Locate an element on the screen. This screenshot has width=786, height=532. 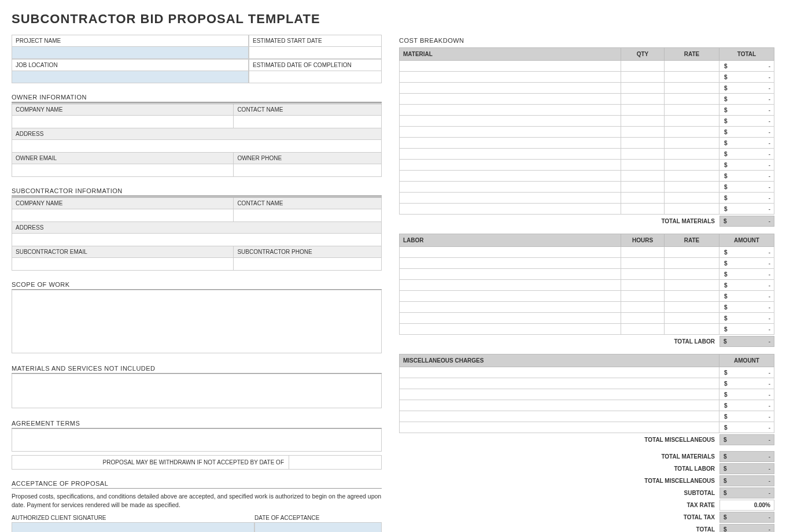
job-location-input is located at coordinates (130, 77).